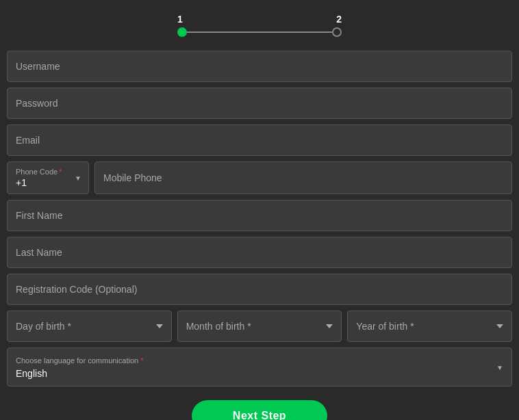  What do you see at coordinates (260, 373) in the screenshot?
I see `language-value: English` at bounding box center [260, 373].